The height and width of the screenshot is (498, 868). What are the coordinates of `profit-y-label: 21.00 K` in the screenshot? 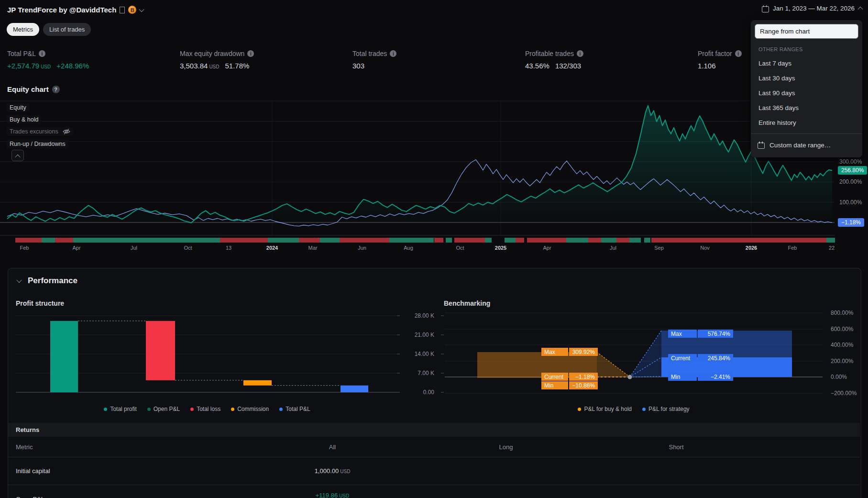 It's located at (425, 335).